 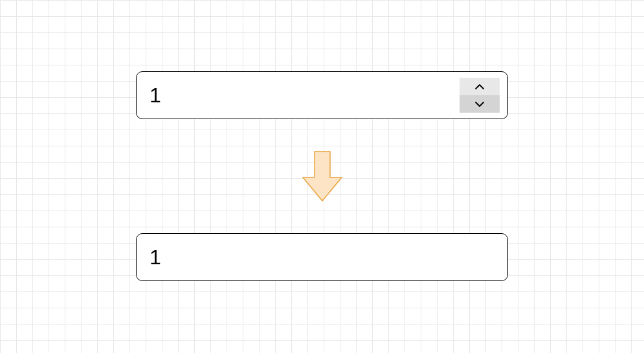 I want to click on stepper-down-button, so click(x=480, y=104).